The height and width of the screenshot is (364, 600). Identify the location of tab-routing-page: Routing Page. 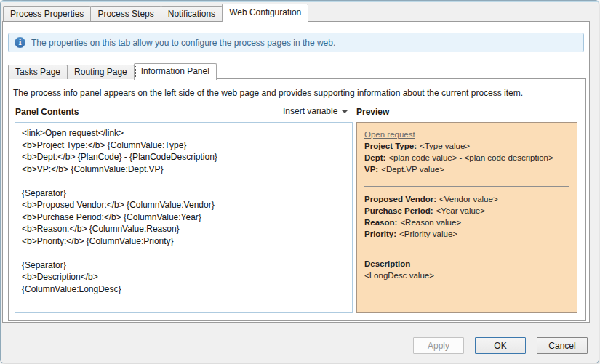
(100, 72).